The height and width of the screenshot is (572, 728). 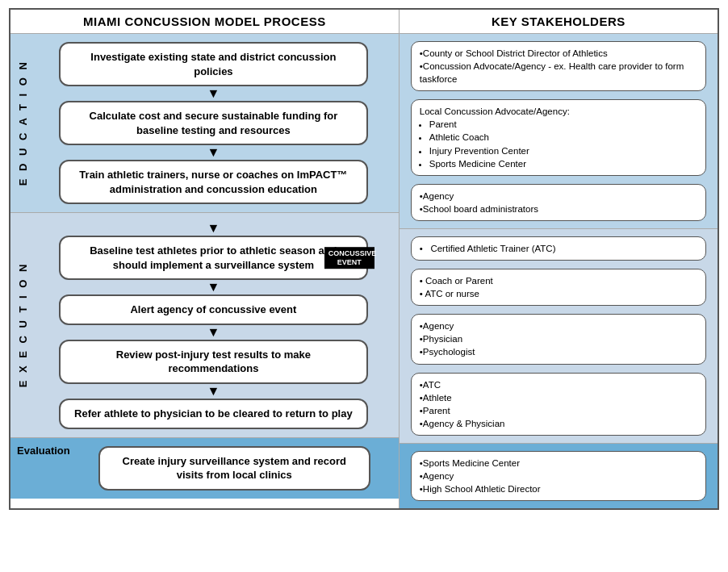 What do you see at coordinates (213, 310) in the screenshot?
I see `execution-box-2: Alert agency of concussive event` at bounding box center [213, 310].